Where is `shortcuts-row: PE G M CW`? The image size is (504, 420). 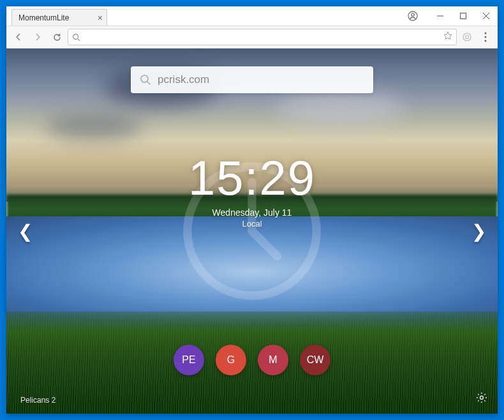
shortcuts-row: PE G M CW is located at coordinates (252, 360).